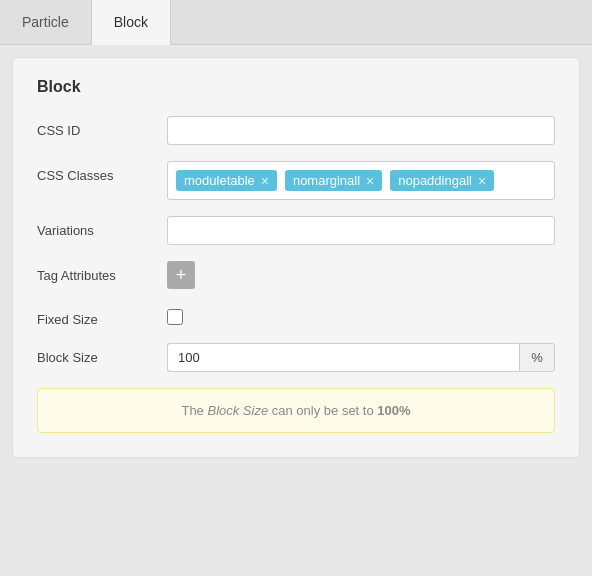 This screenshot has height=576, width=592. What do you see at coordinates (226, 180) in the screenshot?
I see `tag-moduletable: moduletable ×` at bounding box center [226, 180].